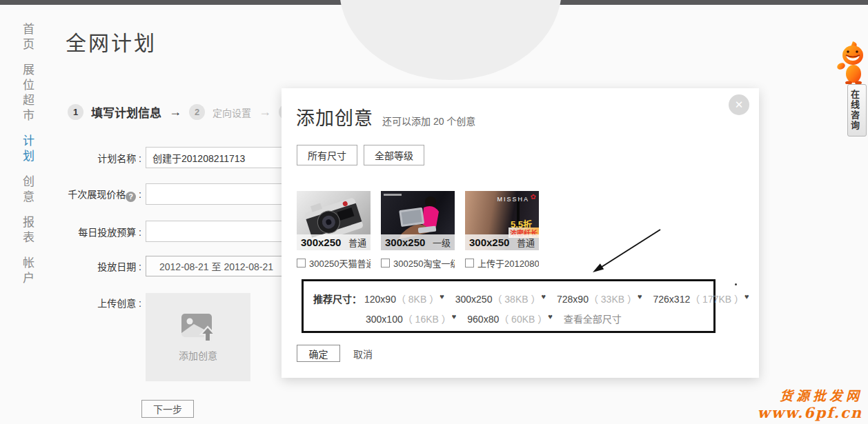 The image size is (868, 424). Describe the element at coordinates (510, 319) in the screenshot. I see `recommended-size-item: 960x80（ 60KB ）♥` at that location.